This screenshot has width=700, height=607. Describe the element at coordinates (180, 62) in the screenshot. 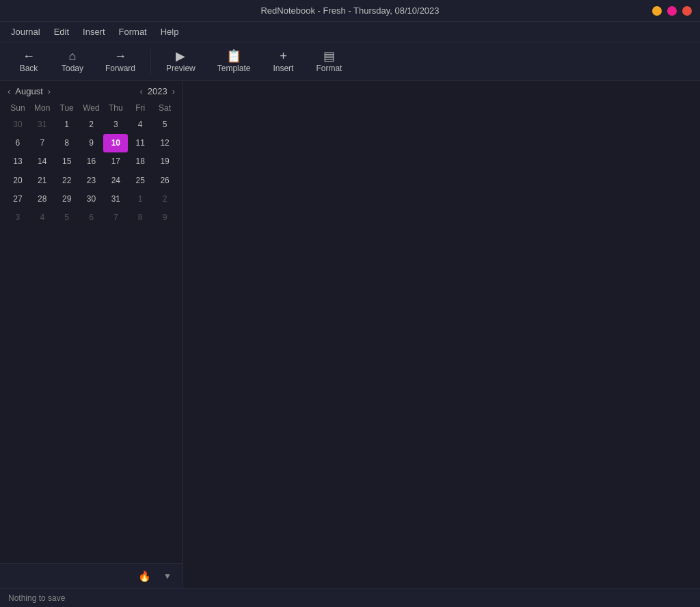

I see `preview-button: ▶ Preview` at that location.